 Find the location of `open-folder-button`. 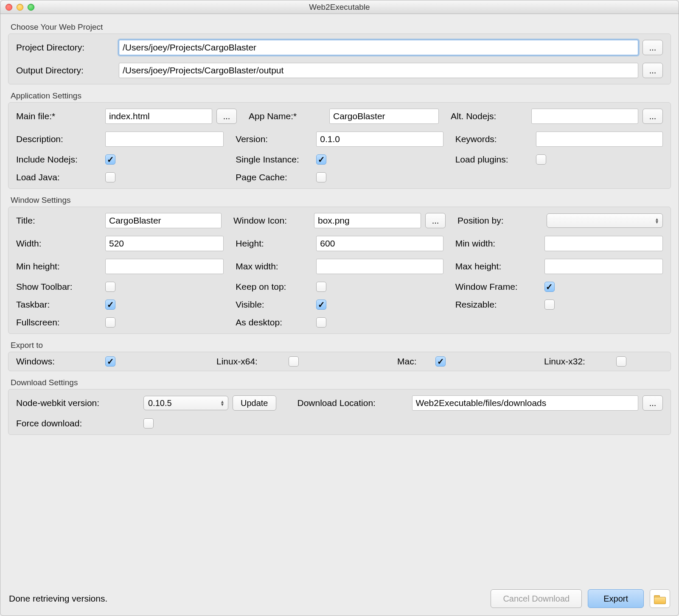

open-folder-button is located at coordinates (660, 599).